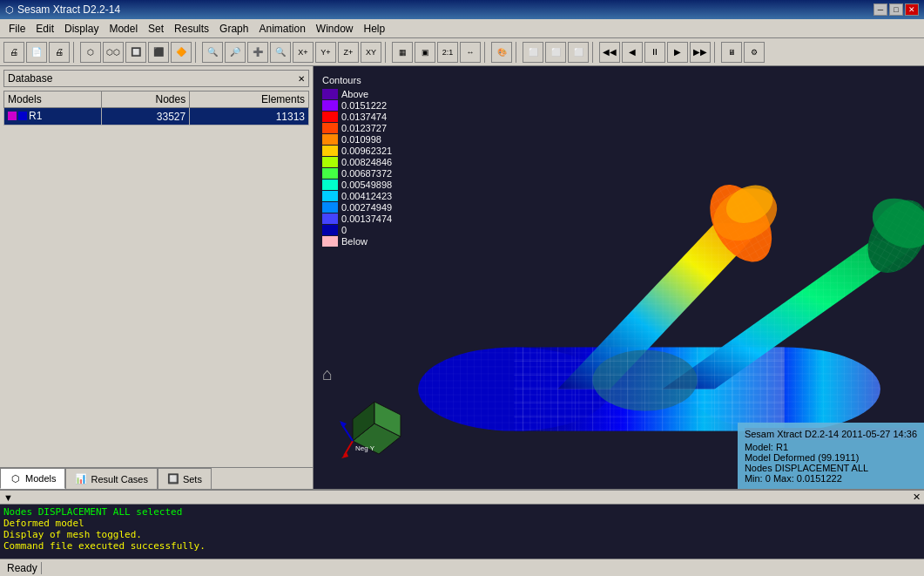 The image size is (924, 576). Describe the element at coordinates (136, 52) in the screenshot. I see `toolbar-btn-6: 🔲` at that location.